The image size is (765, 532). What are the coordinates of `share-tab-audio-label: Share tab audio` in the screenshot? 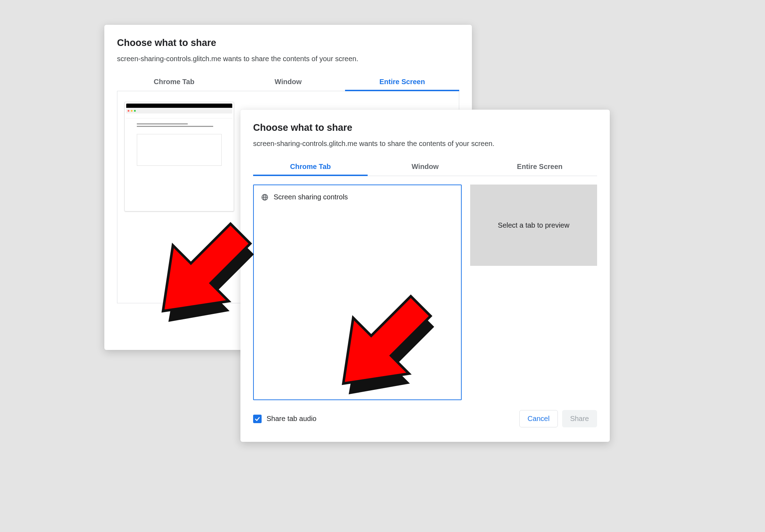 It's located at (291, 419).